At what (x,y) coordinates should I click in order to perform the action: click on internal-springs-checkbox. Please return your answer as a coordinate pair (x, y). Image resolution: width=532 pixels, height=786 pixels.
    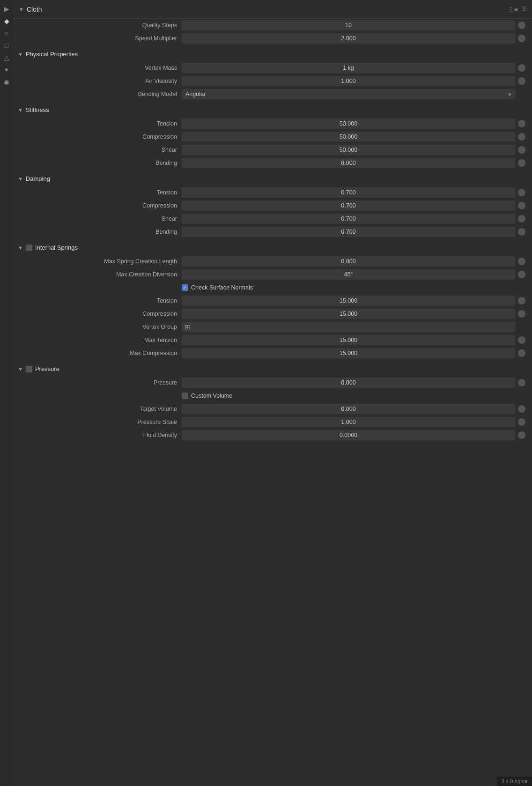
    Looking at the image, I should click on (29, 248).